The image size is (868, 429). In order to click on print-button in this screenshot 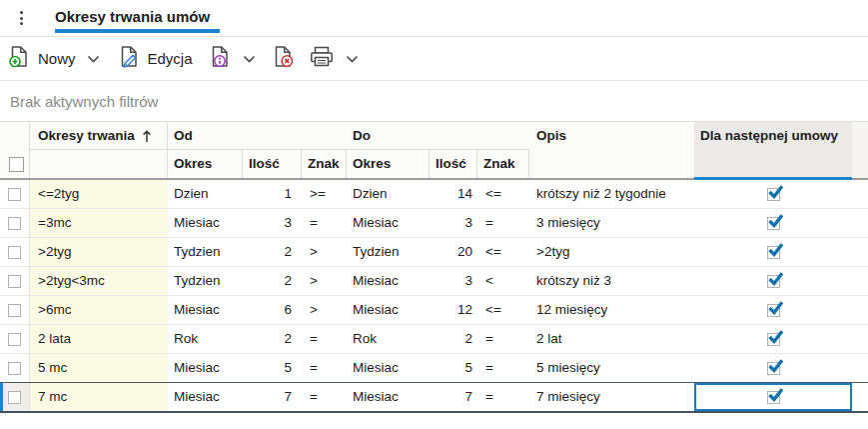, I will do `click(334, 58)`.